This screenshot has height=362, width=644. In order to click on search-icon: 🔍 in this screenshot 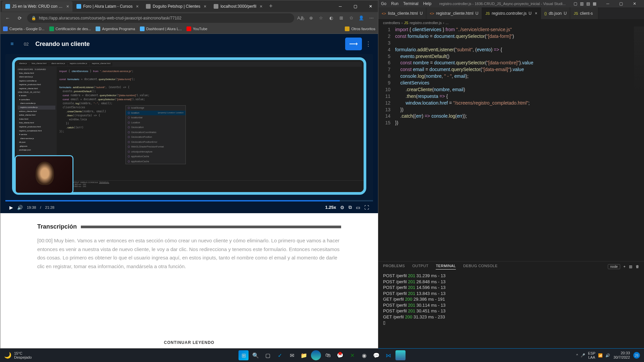, I will do `click(256, 355)`.